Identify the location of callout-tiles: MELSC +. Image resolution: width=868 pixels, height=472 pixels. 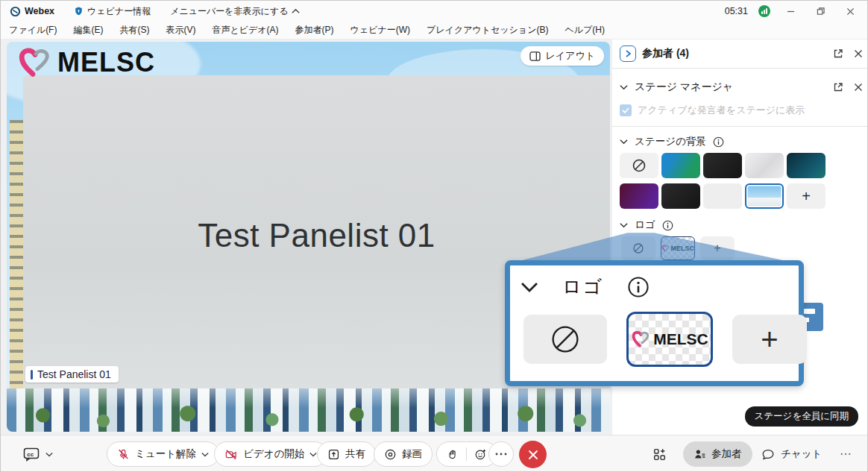
(665, 339).